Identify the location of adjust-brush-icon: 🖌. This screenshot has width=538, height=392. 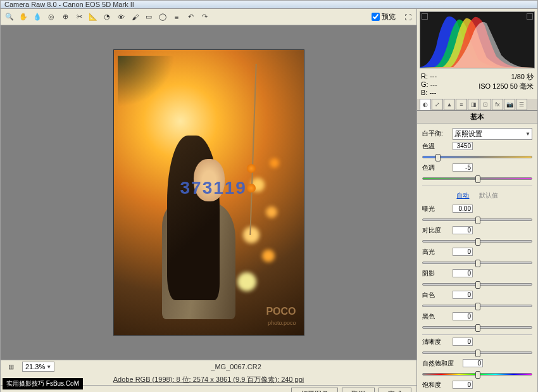
(135, 17).